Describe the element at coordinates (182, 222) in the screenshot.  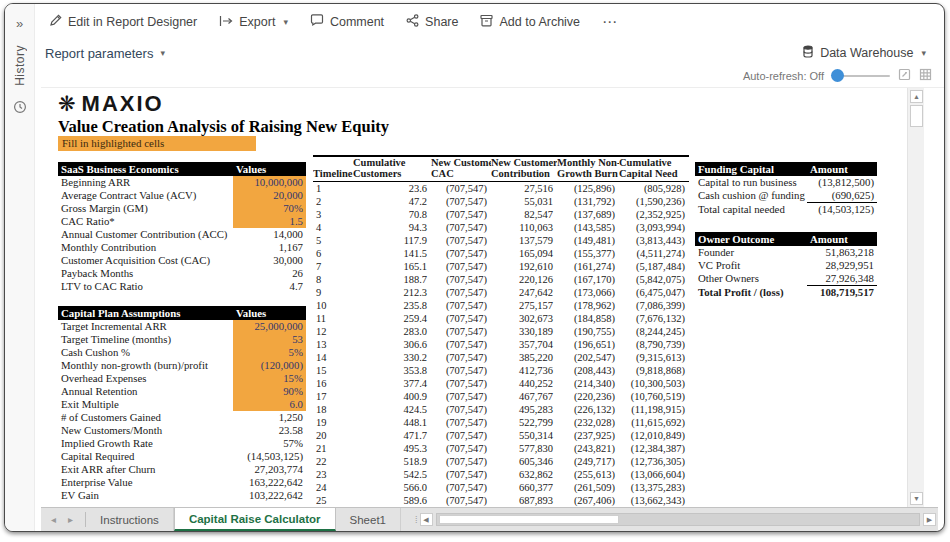
I see `table-row: CAC Ratio*1.5` at that location.